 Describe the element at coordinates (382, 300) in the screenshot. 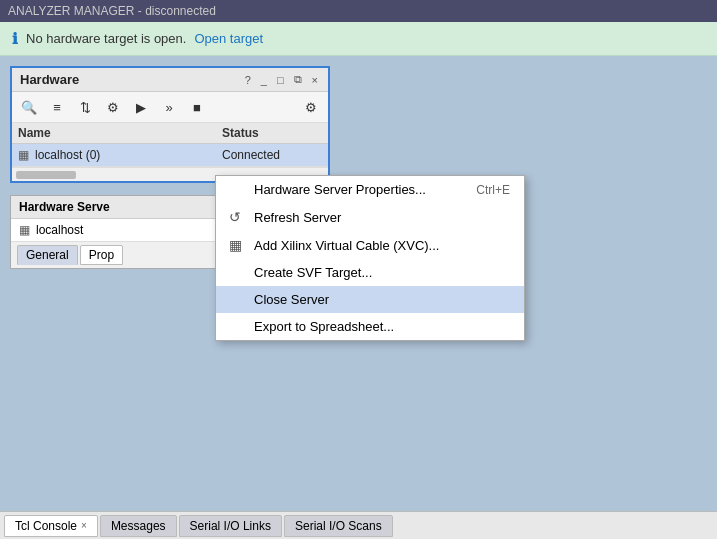

I see `close-server-label: Close Server` at that location.